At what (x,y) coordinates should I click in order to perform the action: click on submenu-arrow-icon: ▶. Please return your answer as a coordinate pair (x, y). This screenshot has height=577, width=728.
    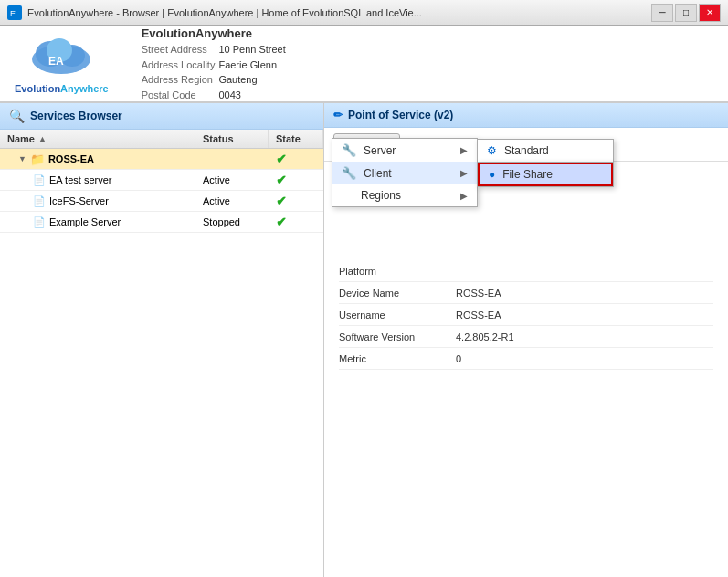
    Looking at the image, I should click on (464, 150).